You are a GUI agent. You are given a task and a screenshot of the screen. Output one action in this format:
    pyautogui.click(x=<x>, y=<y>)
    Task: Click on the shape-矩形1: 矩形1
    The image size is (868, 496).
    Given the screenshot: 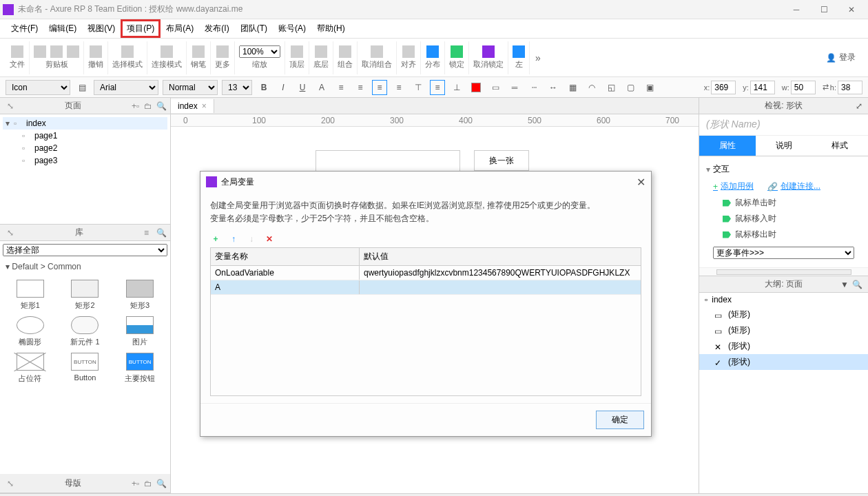 What is the action you would take?
    pyautogui.click(x=30, y=295)
    